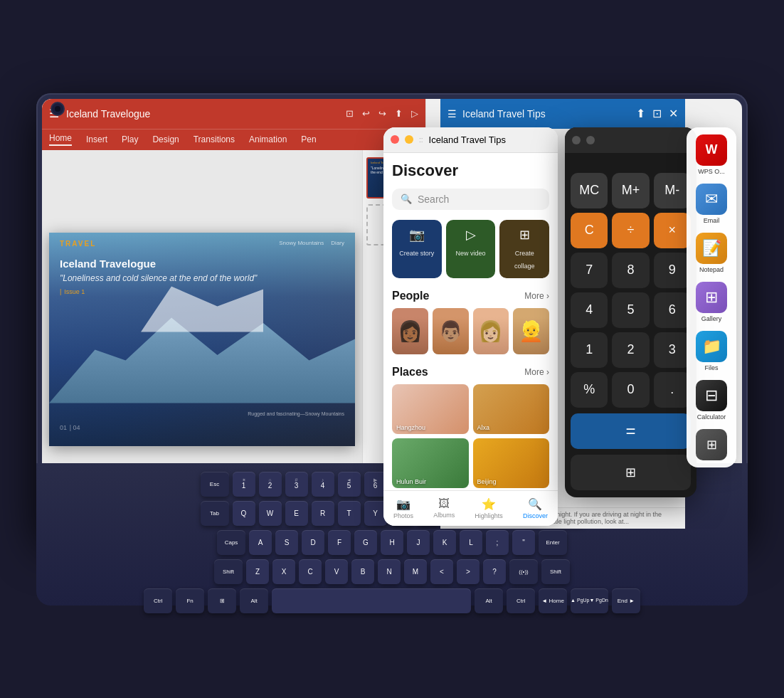  Describe the element at coordinates (590, 140) in the screenshot. I see `calc-min` at that location.